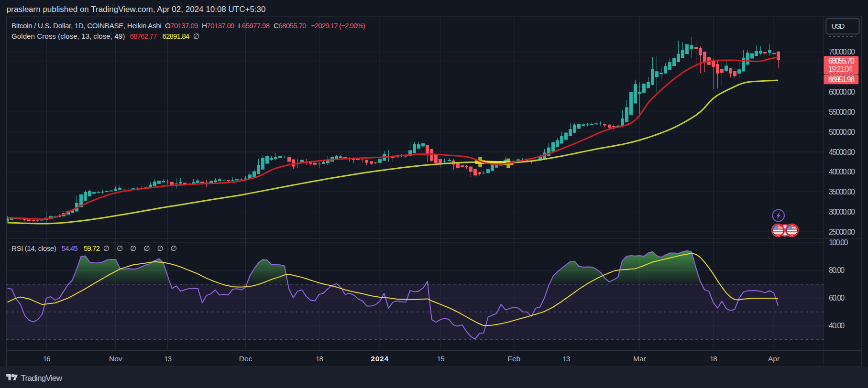 The width and height of the screenshot is (868, 388). I want to click on svg-text: 50000.00, so click(842, 132).